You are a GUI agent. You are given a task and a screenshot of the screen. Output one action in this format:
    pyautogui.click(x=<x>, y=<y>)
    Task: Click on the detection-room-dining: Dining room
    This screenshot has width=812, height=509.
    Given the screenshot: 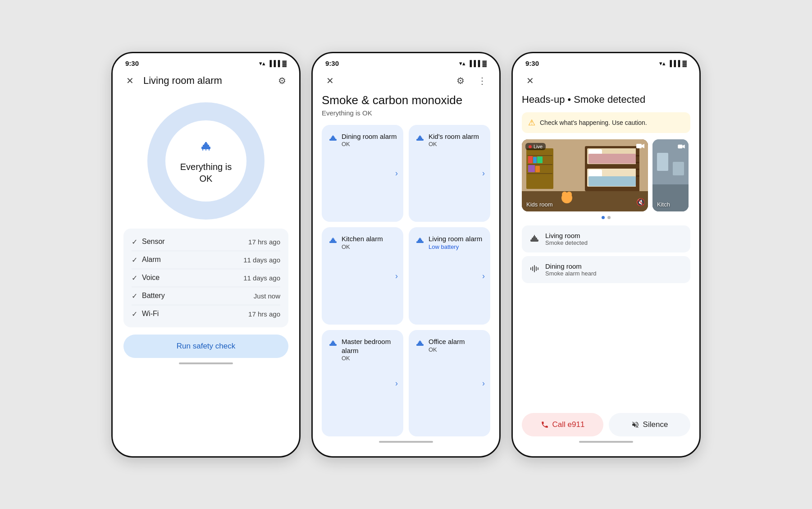 What is the action you would take?
    pyautogui.click(x=570, y=266)
    